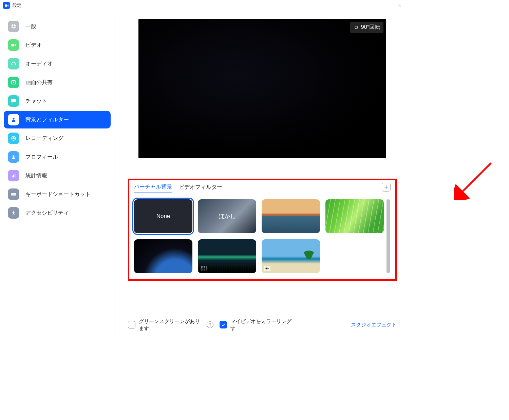  What do you see at coordinates (201, 188) in the screenshot?
I see `tab-video-filter: ビデオフィルター` at bounding box center [201, 188].